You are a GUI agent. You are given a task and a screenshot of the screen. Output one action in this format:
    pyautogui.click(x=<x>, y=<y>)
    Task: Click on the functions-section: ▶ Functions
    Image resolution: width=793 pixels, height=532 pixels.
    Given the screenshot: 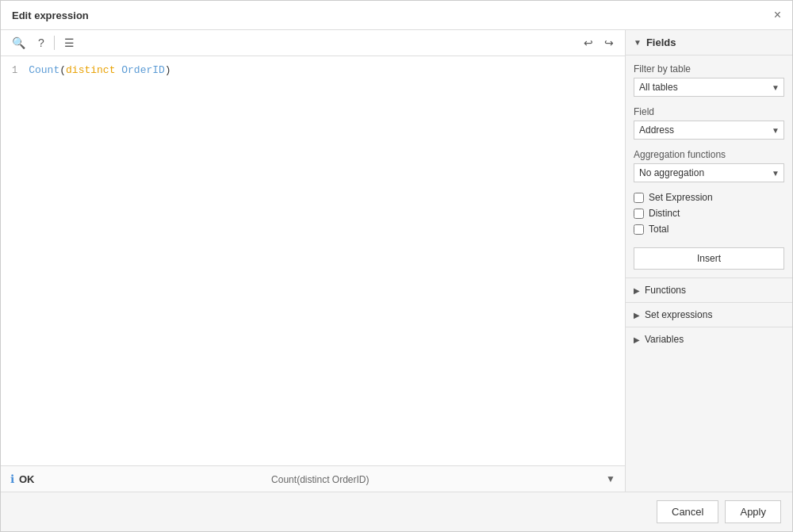 What is the action you would take?
    pyautogui.click(x=709, y=290)
    